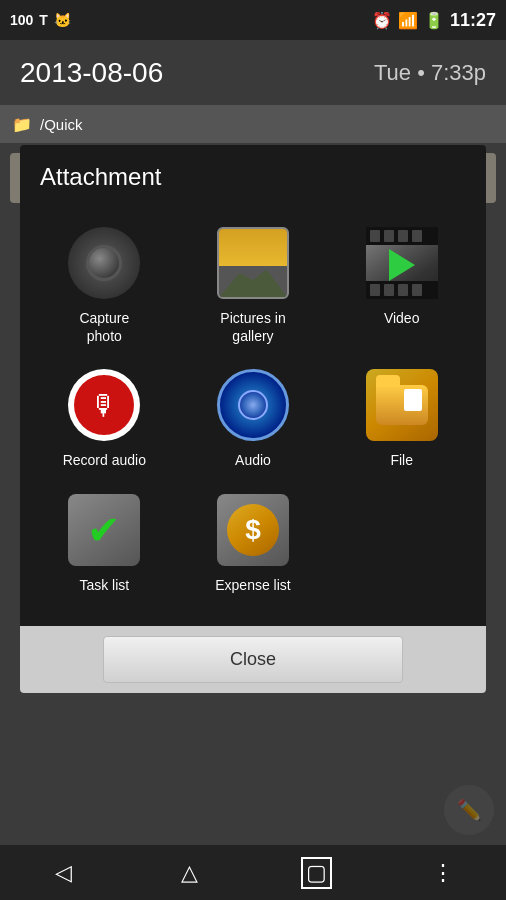 Image resolution: width=506 pixels, height=900 pixels. I want to click on status-left: 100 T 🐱, so click(40, 20).